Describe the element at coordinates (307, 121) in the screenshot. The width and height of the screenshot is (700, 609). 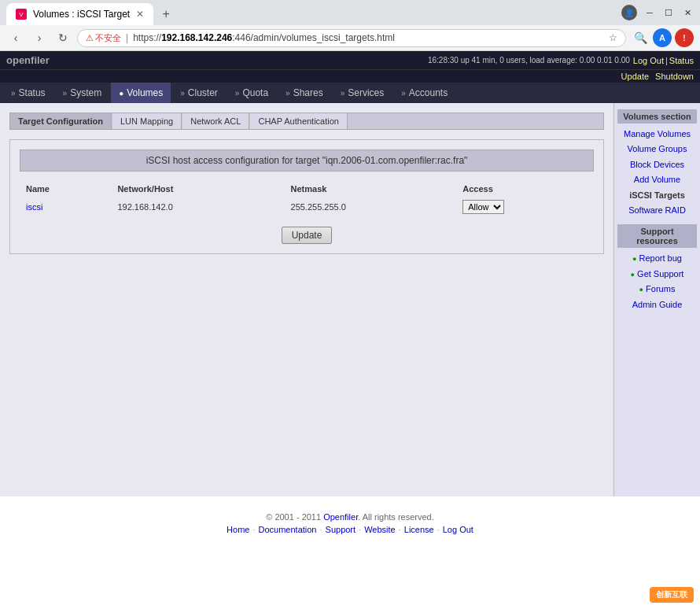
I see `sub-nav: Target Configuration LUN Mapping Network…` at that location.